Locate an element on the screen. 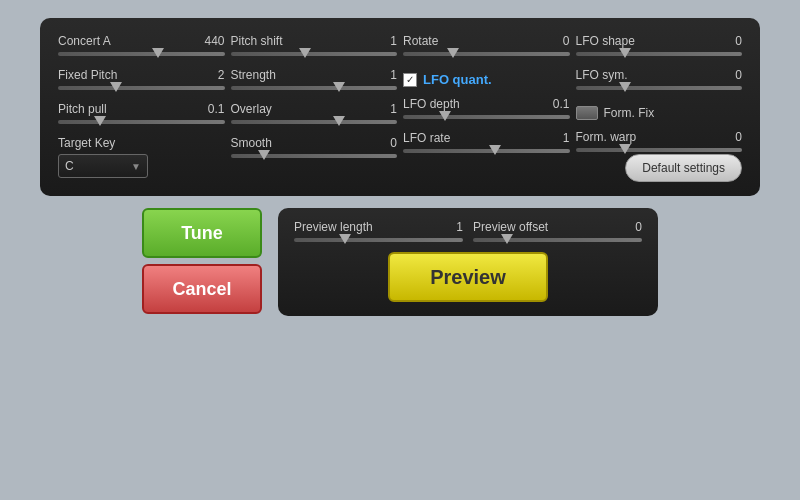 Image resolution: width=800 pixels, height=500 pixels. overlay-label: Overlay is located at coordinates (252, 109).